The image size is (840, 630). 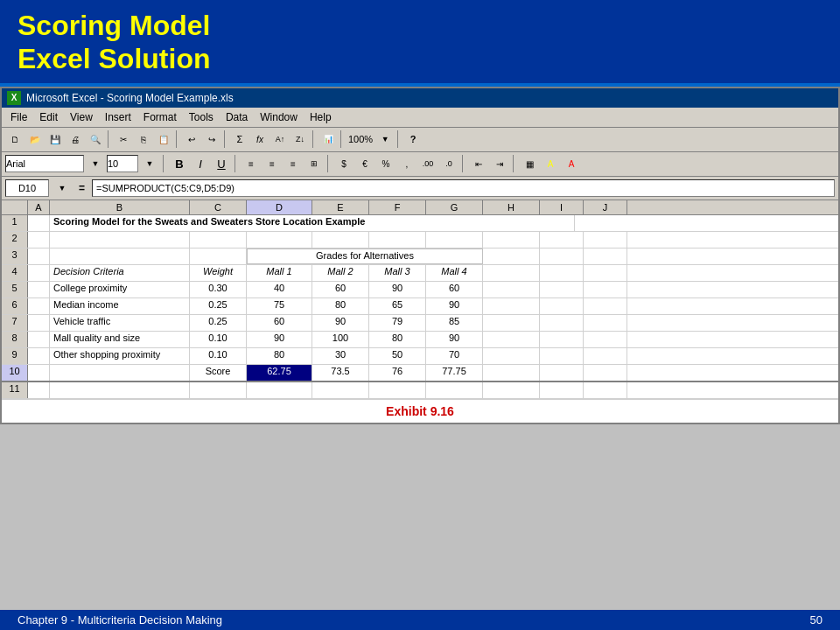 I want to click on print-button: 🖨, so click(x=75, y=139).